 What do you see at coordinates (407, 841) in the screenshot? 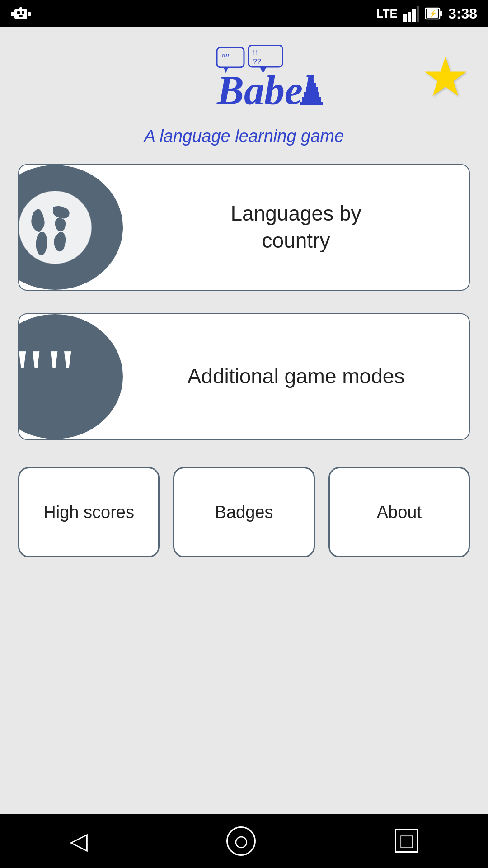
I see `recent-button: □` at bounding box center [407, 841].